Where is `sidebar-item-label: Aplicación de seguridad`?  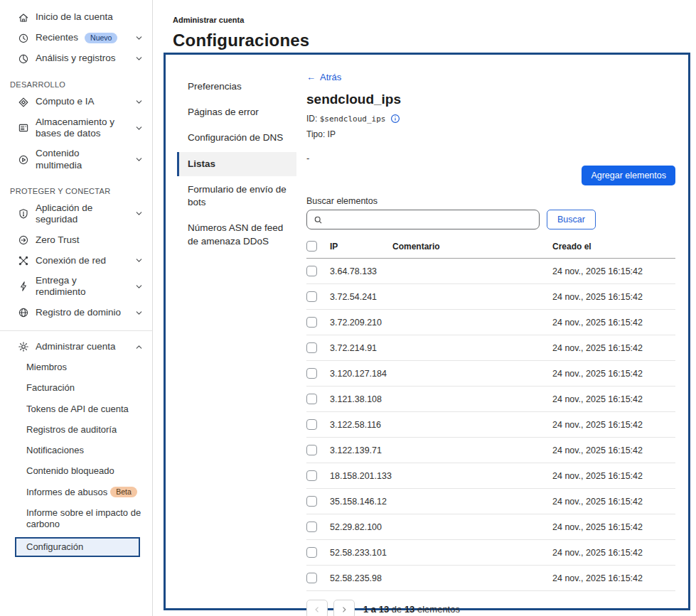 sidebar-item-label: Aplicación de seguridad is located at coordinates (82, 214).